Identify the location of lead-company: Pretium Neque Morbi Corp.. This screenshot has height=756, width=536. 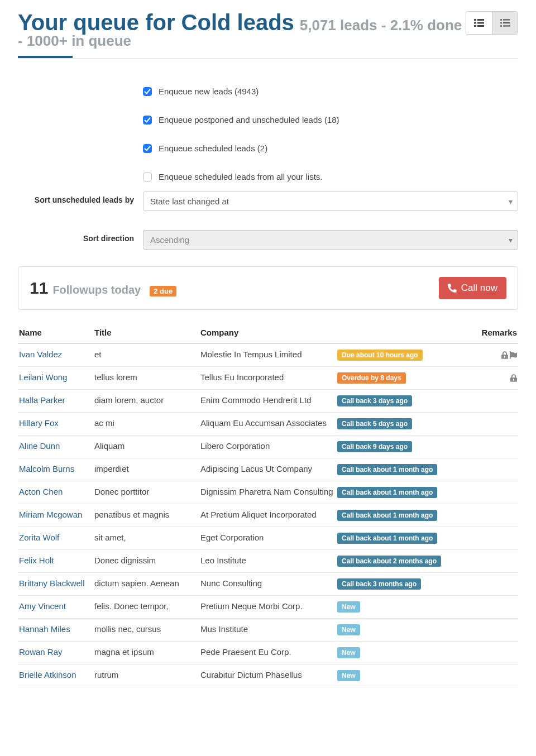
(268, 607).